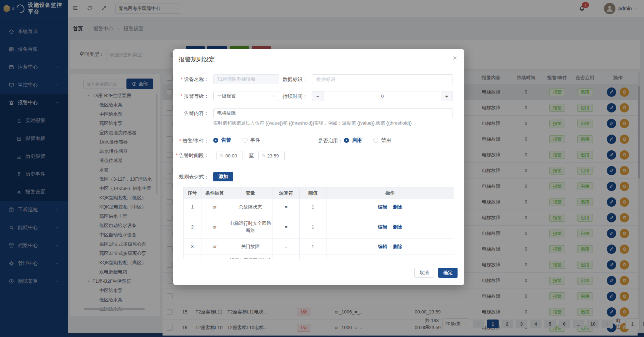  Describe the element at coordinates (446, 96) in the screenshot. I see `stepper-plus-button: +` at that location.